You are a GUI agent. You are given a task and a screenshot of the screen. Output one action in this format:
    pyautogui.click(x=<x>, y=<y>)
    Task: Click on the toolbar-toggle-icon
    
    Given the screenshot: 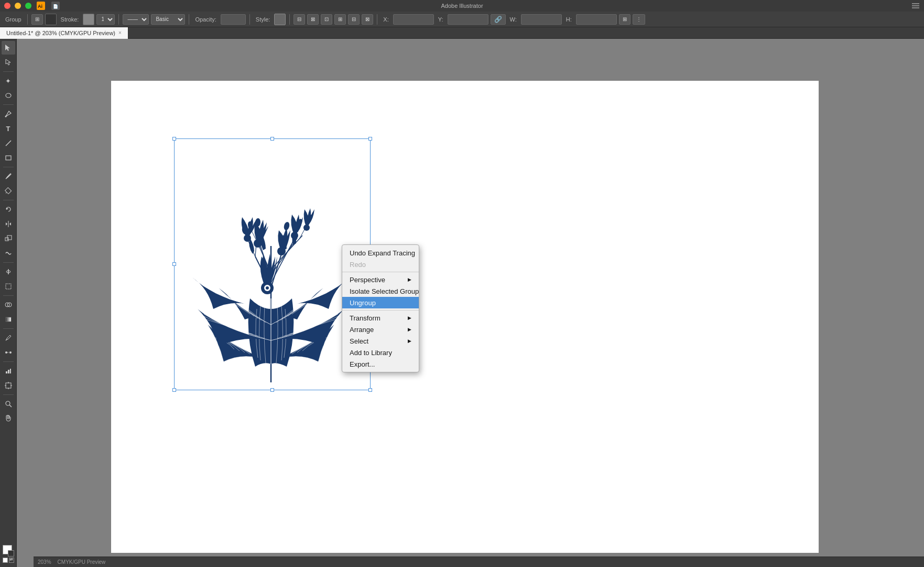 What is the action you would take?
    pyautogui.click(x=916, y=6)
    